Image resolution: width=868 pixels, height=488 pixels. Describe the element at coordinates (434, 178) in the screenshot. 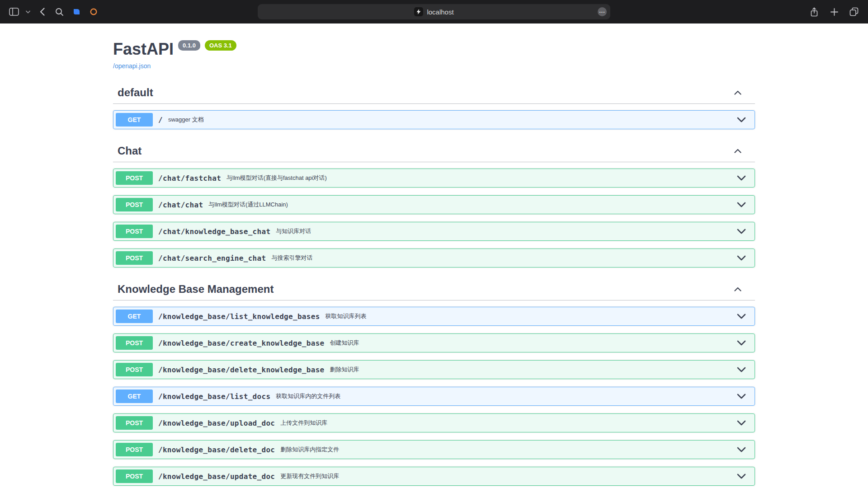

I see `operation-row: POST /chat/fastchat 与llm模型对话(直接与fastchat…` at that location.